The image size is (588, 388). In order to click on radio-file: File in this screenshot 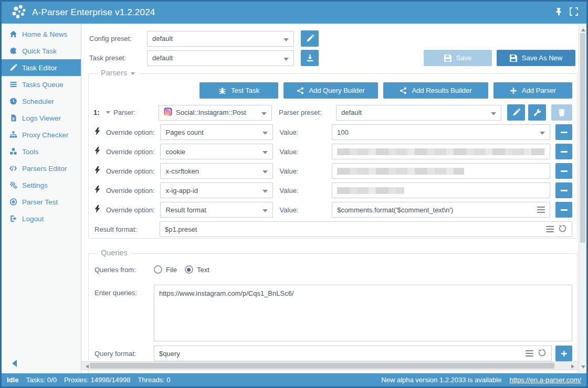, I will do `click(165, 270)`.